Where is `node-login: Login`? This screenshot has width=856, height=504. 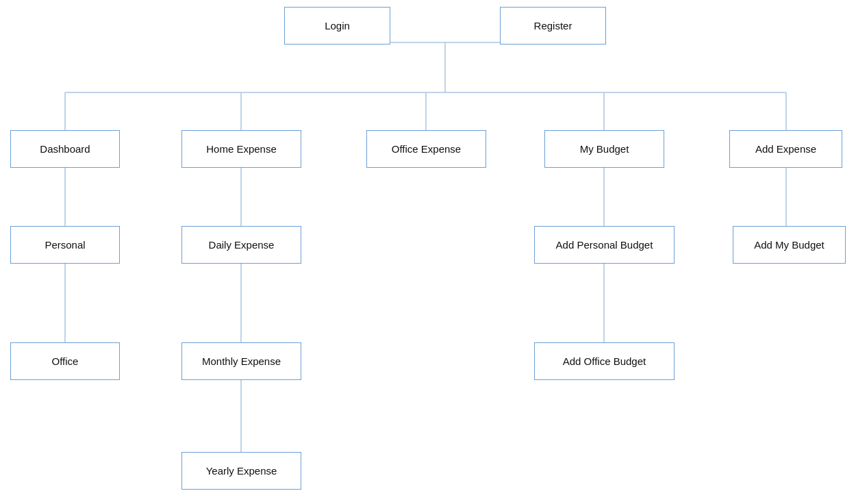
node-login: Login is located at coordinates (337, 26).